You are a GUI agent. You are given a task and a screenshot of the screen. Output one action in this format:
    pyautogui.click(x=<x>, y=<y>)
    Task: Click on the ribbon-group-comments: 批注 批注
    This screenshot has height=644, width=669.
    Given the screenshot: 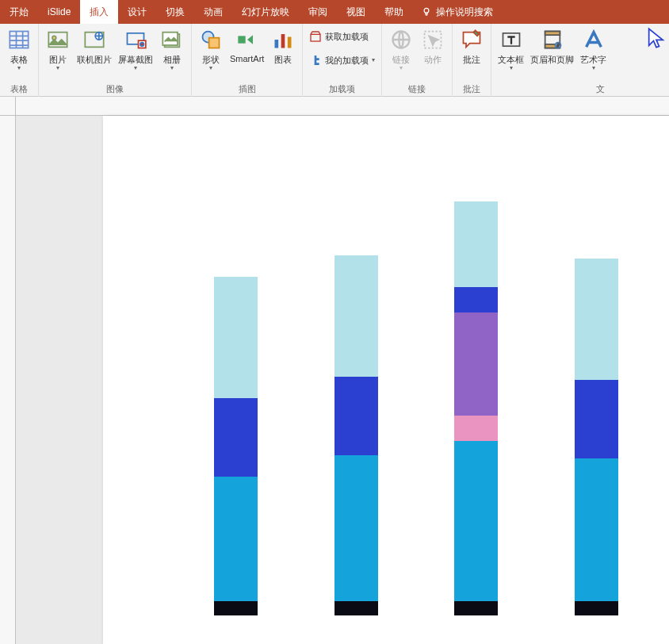 What is the action you would take?
    pyautogui.click(x=472, y=60)
    